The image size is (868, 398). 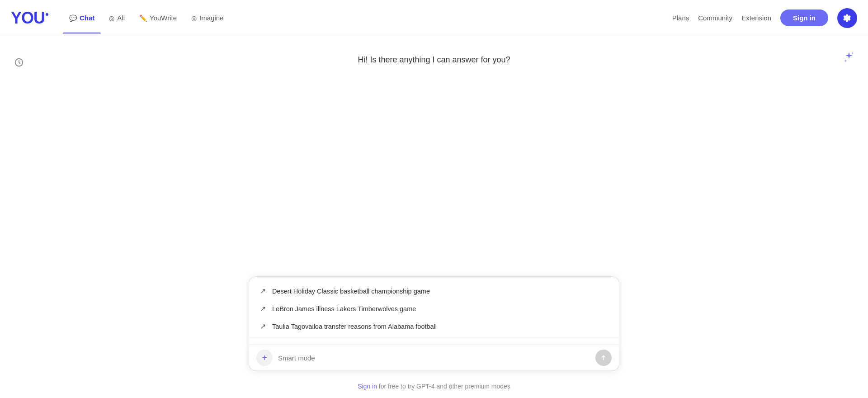 I want to click on youwrite-icon: ✏️, so click(x=143, y=18).